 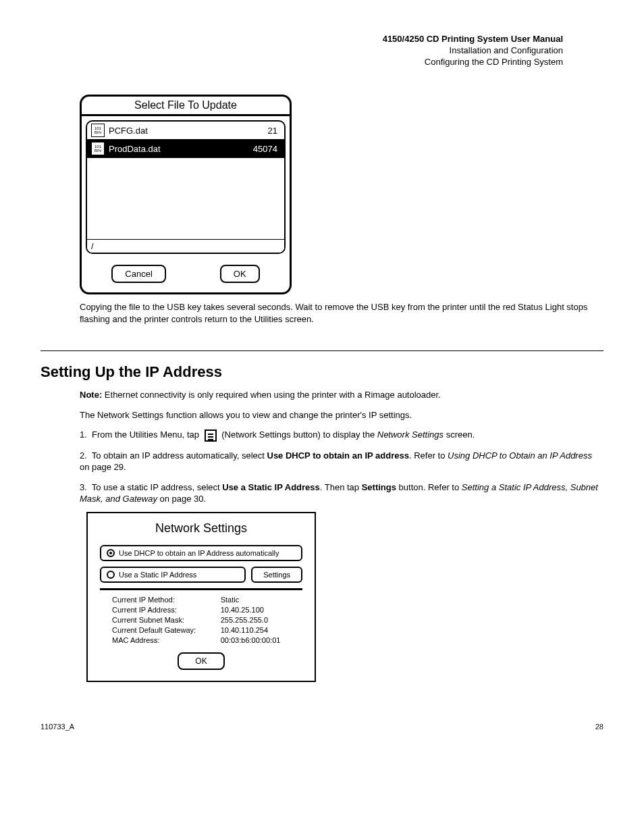 What do you see at coordinates (342, 395) in the screenshot?
I see `ethernet-note: Note: Ethernet connectivity is only requ…` at bounding box center [342, 395].